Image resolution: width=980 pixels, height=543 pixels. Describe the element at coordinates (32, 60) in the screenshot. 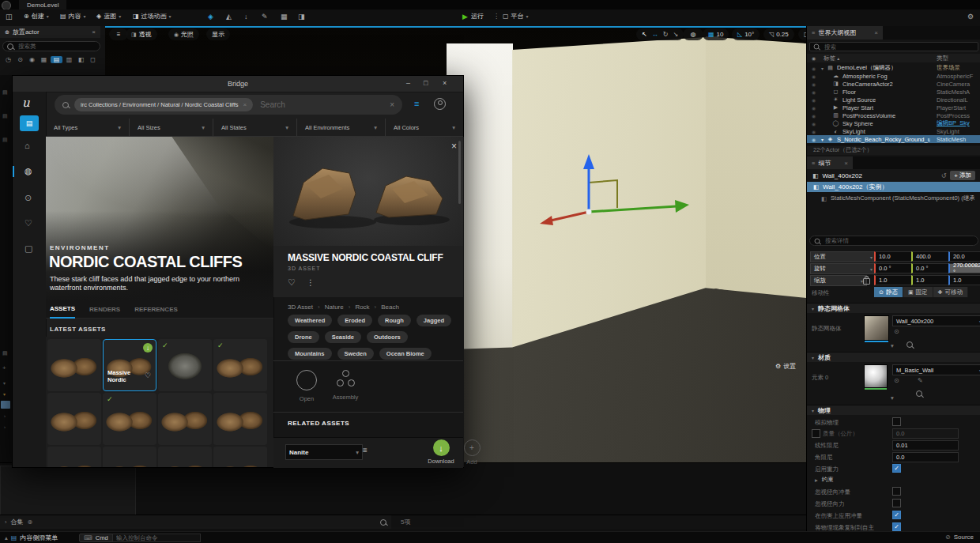

I see `lights-category-icon: ◉` at that location.